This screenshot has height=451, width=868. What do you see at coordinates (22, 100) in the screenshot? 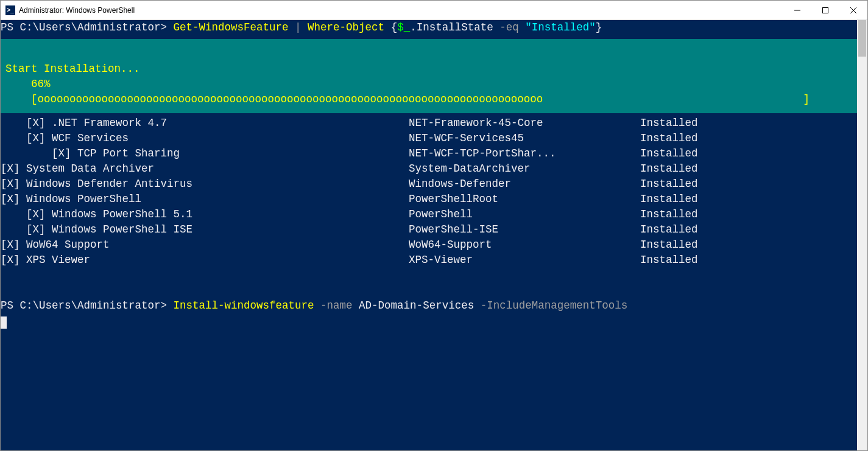
I see `progress-bar-open: [` at bounding box center [22, 100].